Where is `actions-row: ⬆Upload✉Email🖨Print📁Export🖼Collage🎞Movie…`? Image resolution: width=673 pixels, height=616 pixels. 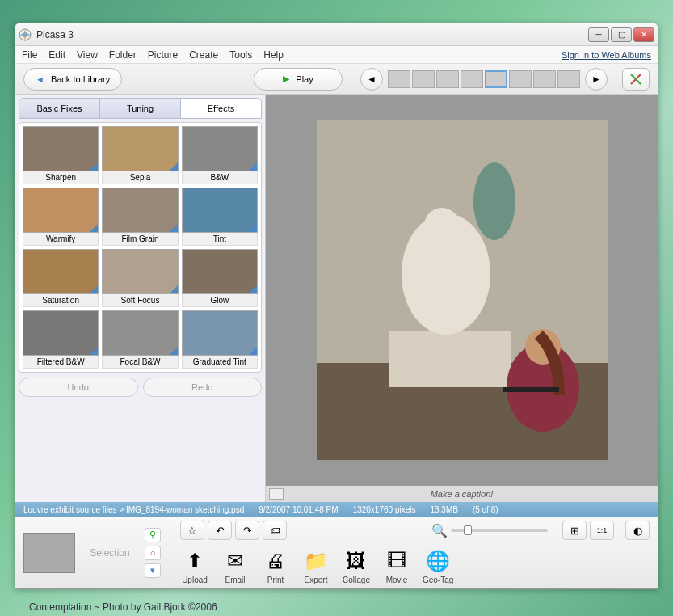
actions-row: ⬆Upload✉Email🖨Print📁Export🖼Collage🎞Movie… is located at coordinates (415, 566).